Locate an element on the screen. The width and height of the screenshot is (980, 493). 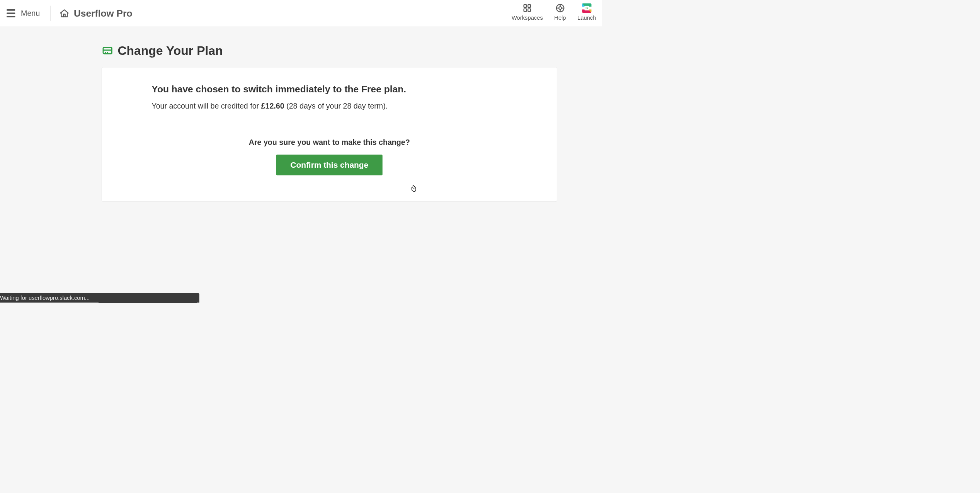
launch-button: S Launch is located at coordinates (587, 12).